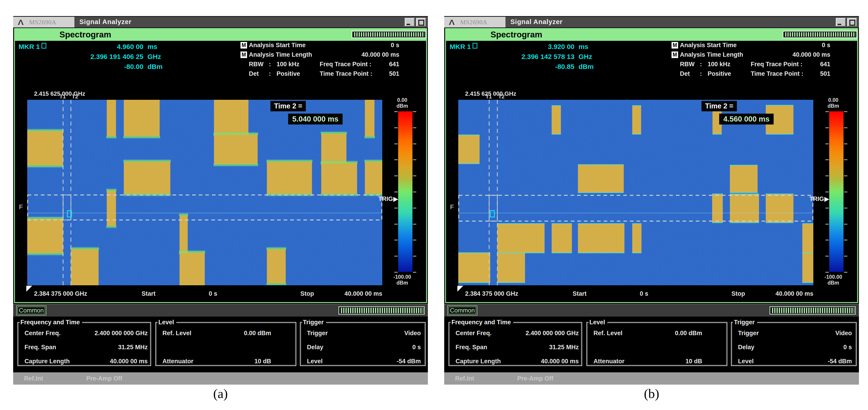  Describe the element at coordinates (94, 46) in the screenshot. I see `marker-time-row: MKR 1 4.960 00 ms` at that location.